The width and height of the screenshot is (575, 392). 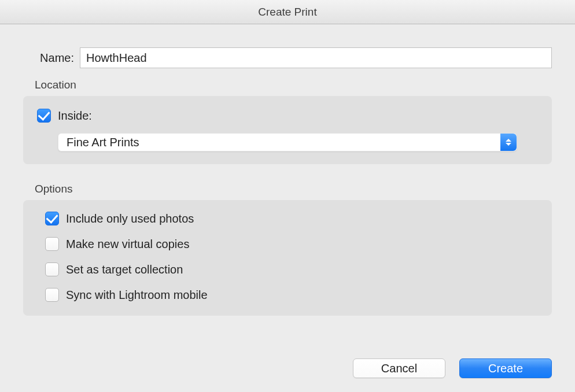 What do you see at coordinates (288, 58) in the screenshot?
I see `name-row: Name:` at bounding box center [288, 58].